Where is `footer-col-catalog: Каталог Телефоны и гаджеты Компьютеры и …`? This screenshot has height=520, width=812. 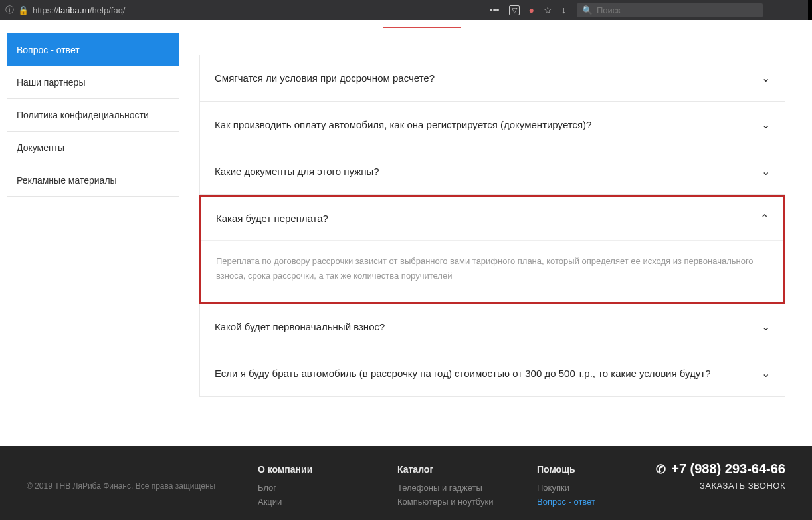 footer-col-catalog: Каталог Телефоны и гаджеты Компьютеры и … is located at coordinates (467, 487).